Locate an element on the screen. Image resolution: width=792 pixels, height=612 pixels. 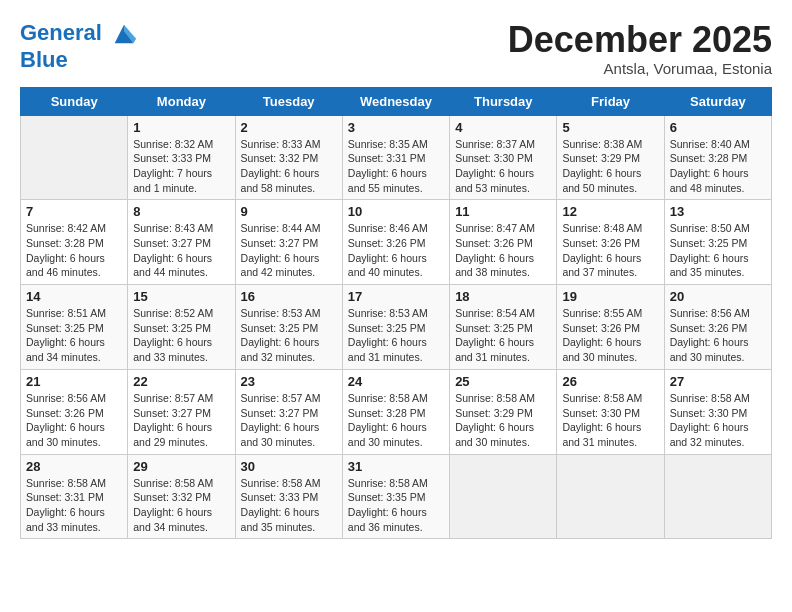
day-cell: 31Sunrise: 8:58 AM Sunset: 3:35 PM Dayli… is located at coordinates (396, 496).